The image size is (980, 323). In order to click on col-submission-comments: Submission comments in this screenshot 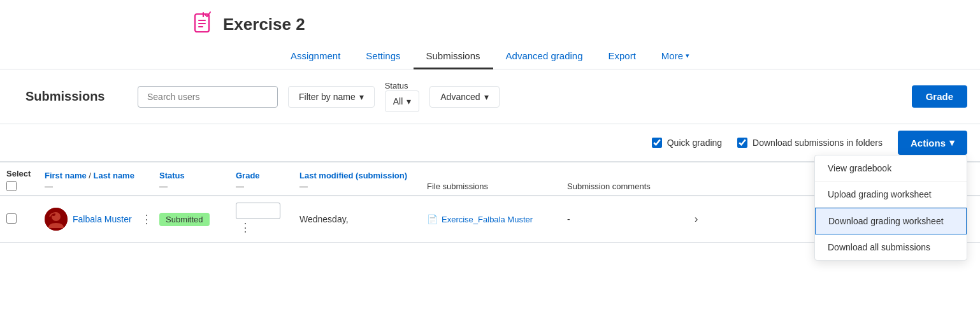, I will do `click(631, 186)`.